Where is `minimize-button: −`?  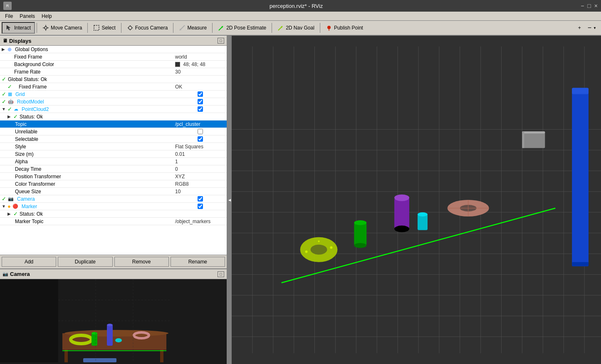 minimize-button: − is located at coordinates (582, 6).